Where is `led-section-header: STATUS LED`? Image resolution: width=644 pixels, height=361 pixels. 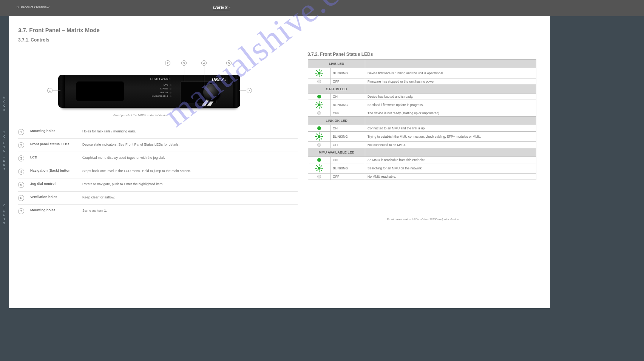 led-section-header: STATUS LED is located at coordinates (422, 89).